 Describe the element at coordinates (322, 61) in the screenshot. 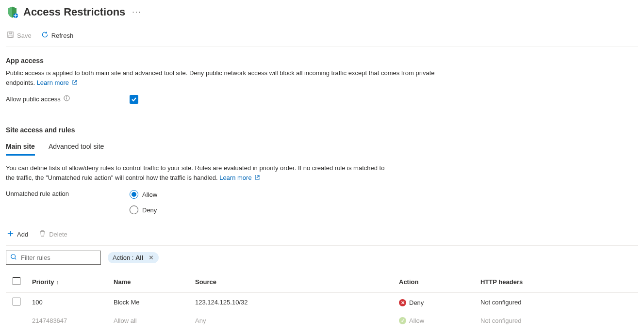

I see `app-access-title: App access` at that location.